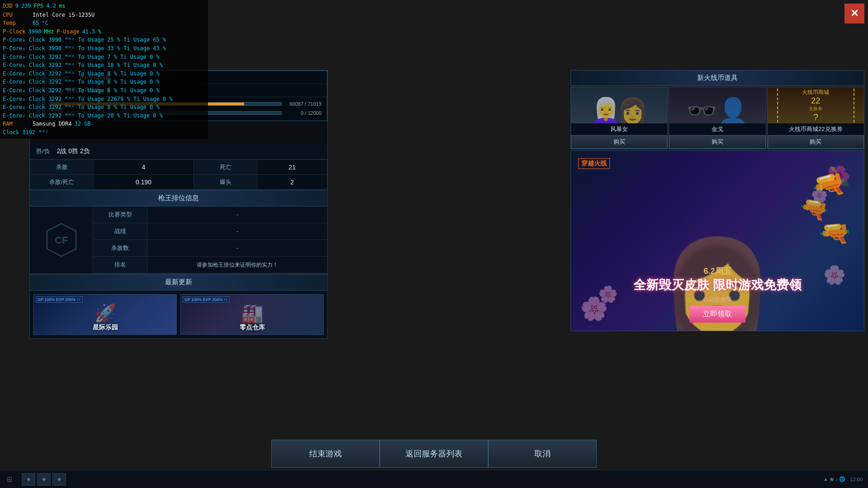 This screenshot has width=868, height=488. I want to click on card2-gp-badge: GP 100% EXP 200% ↑↑, so click(206, 300).